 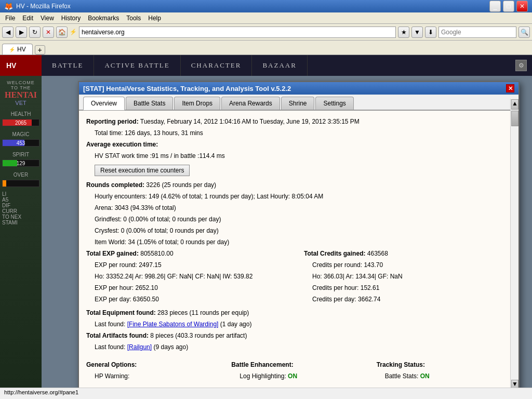 What do you see at coordinates (35, 32) in the screenshot?
I see `reload-button: ↻` at bounding box center [35, 32].